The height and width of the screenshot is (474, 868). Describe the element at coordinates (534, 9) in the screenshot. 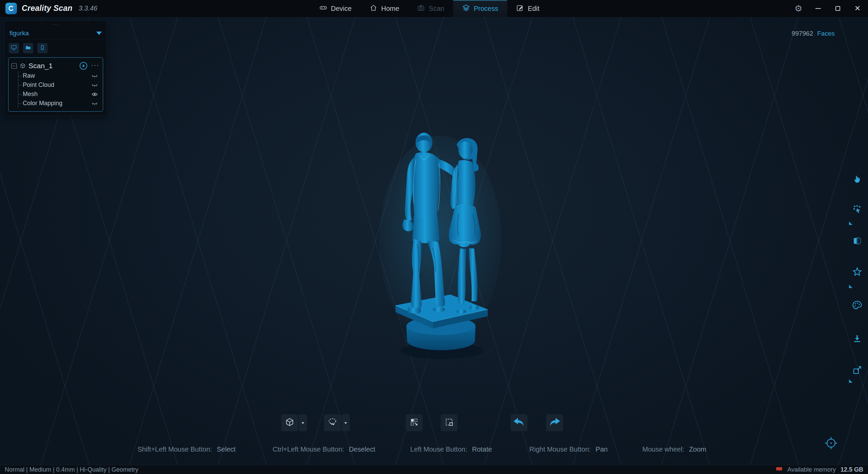

I see `tab-label: Edit` at that location.